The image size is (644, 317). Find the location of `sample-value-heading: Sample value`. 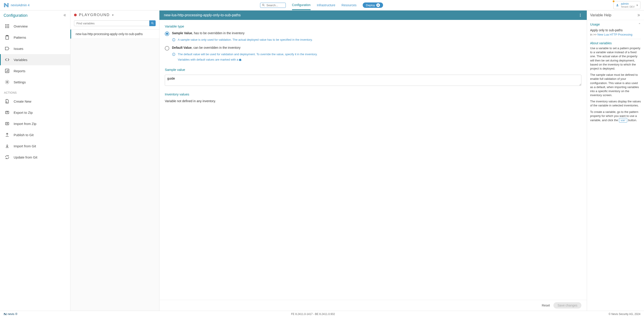

sample-value-heading: Sample value is located at coordinates (373, 70).